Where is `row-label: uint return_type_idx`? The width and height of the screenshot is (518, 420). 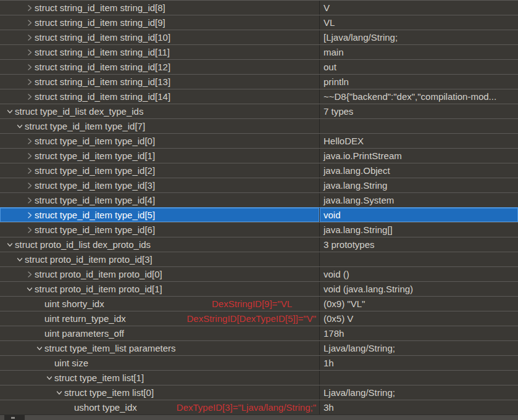
row-label: uint return_type_idx is located at coordinates (85, 318).